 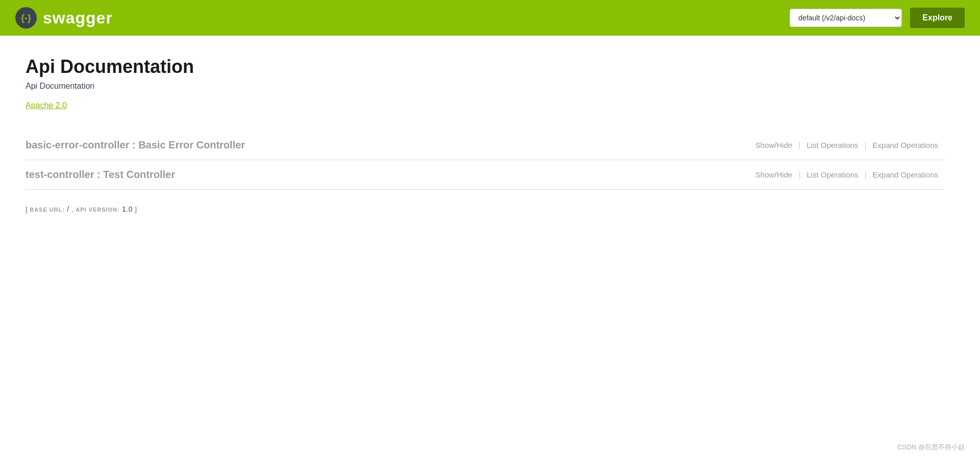 I want to click on show-hide-link-0: Show/Hide, so click(x=774, y=145).